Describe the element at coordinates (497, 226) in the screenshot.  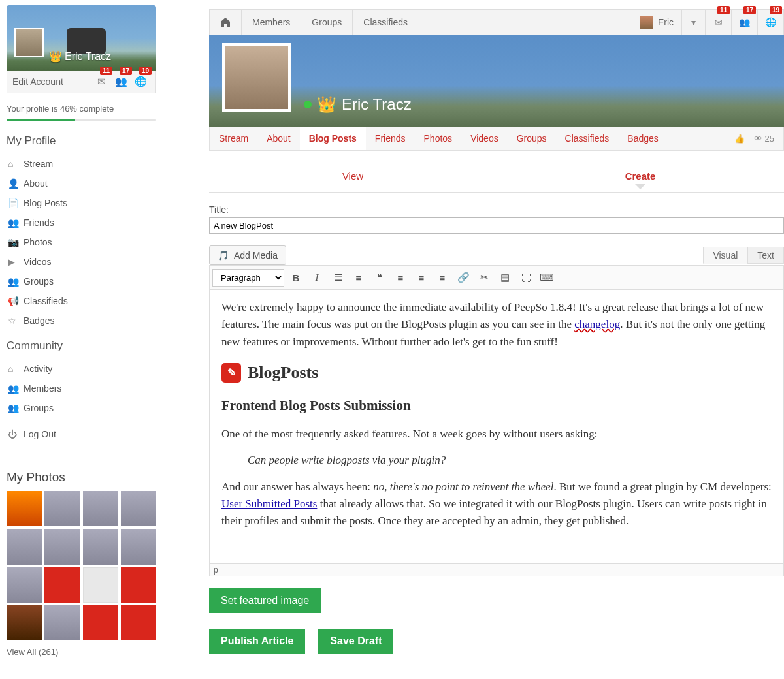
I see `title-input` at that location.